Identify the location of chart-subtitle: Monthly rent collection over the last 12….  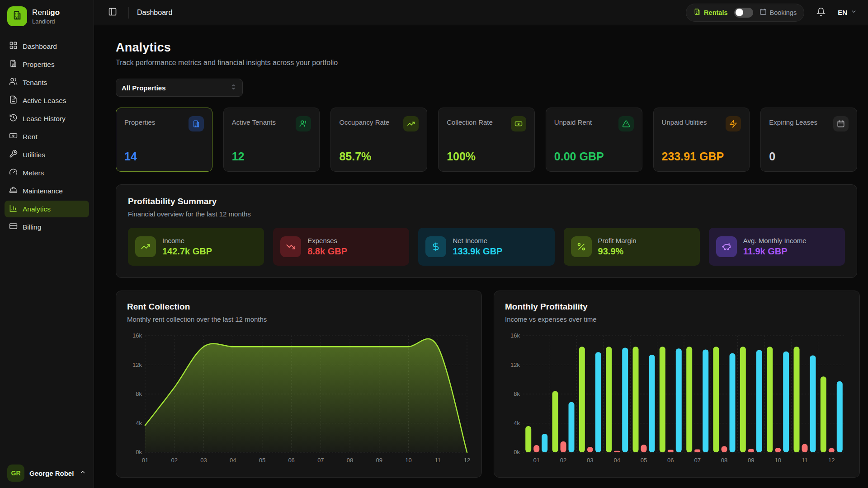
(299, 319).